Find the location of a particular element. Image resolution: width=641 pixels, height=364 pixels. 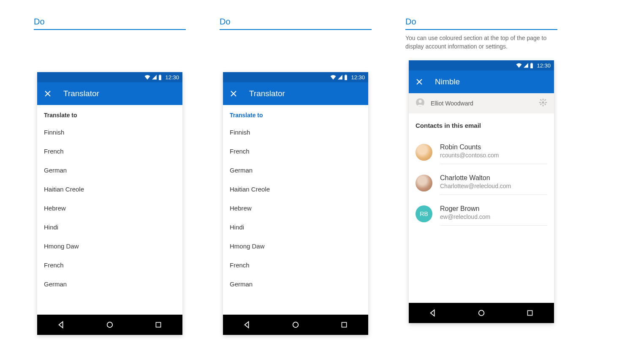

contact-email: rcounts@contoso.com is located at coordinates (494, 155).